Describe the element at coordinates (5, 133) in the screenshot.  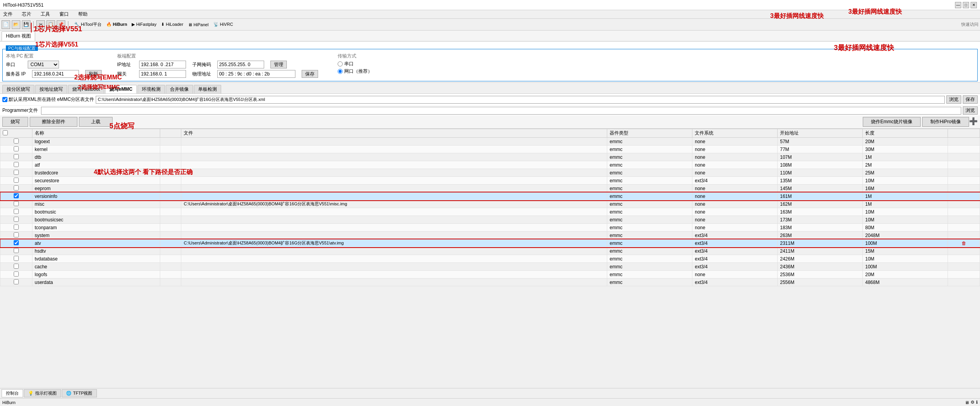
I see `select-all-checkbox` at that location.